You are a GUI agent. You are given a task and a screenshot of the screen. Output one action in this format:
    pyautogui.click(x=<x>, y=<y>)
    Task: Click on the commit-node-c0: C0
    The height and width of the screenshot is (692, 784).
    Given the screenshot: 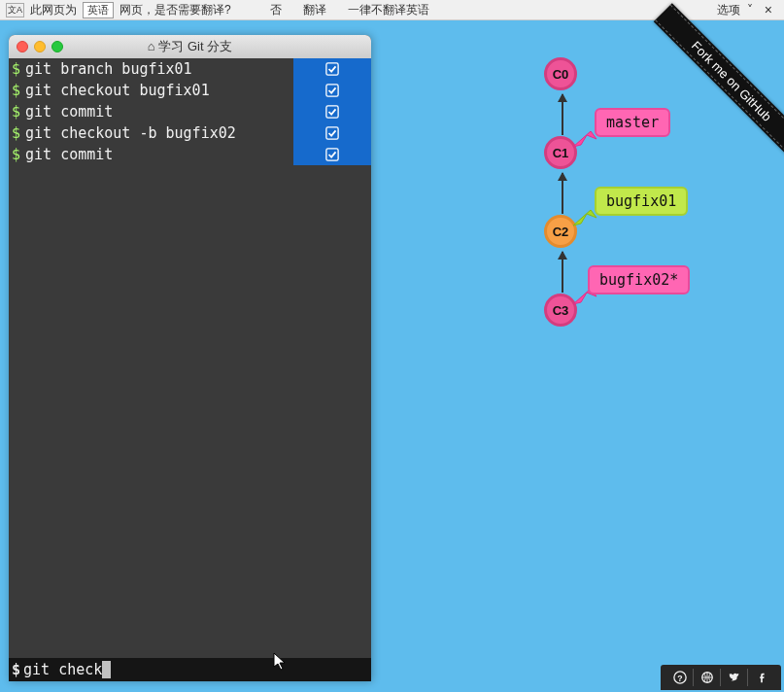 What is the action you would take?
    pyautogui.click(x=561, y=74)
    